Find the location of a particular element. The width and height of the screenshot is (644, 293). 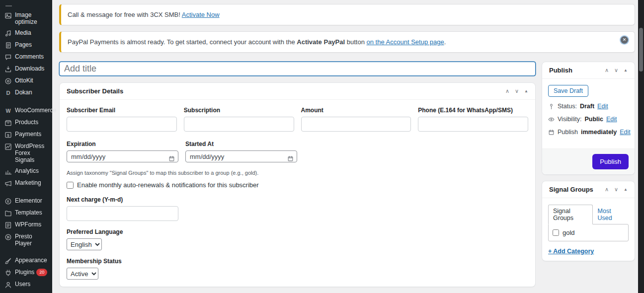

tab-most-used: Most Used is located at coordinates (611, 215).